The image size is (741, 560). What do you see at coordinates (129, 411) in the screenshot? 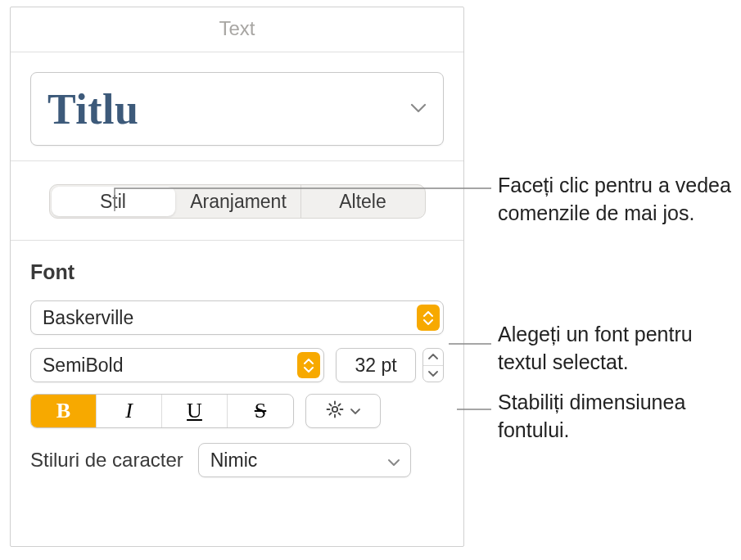
I see `italic-label: I` at bounding box center [129, 411].